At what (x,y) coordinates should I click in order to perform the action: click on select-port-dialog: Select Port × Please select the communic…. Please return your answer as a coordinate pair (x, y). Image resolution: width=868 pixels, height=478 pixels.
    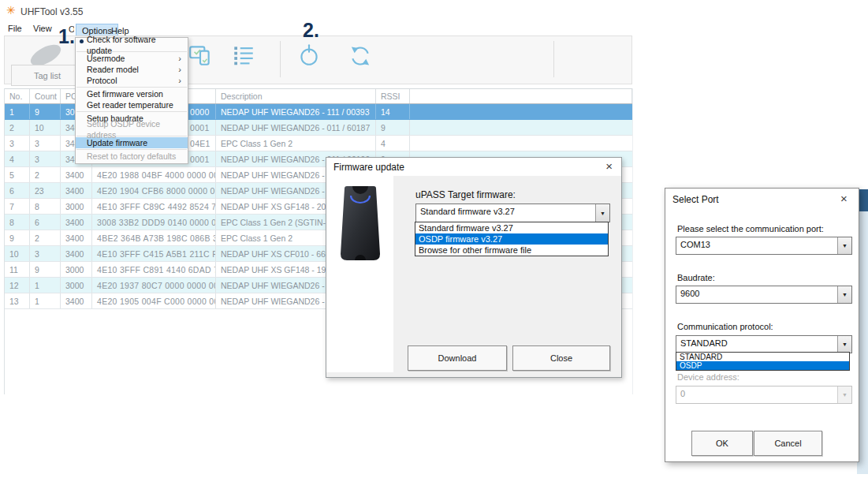
    Looking at the image, I should click on (762, 325).